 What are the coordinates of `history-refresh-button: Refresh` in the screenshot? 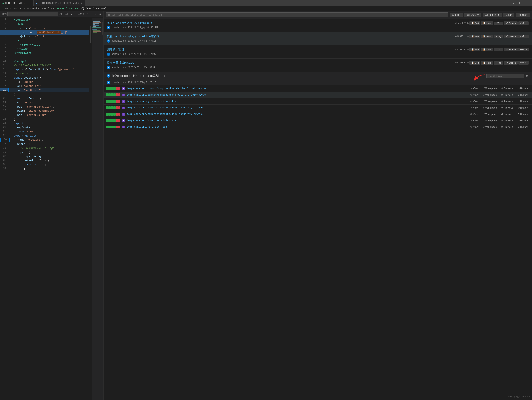 It's located at (523, 15).